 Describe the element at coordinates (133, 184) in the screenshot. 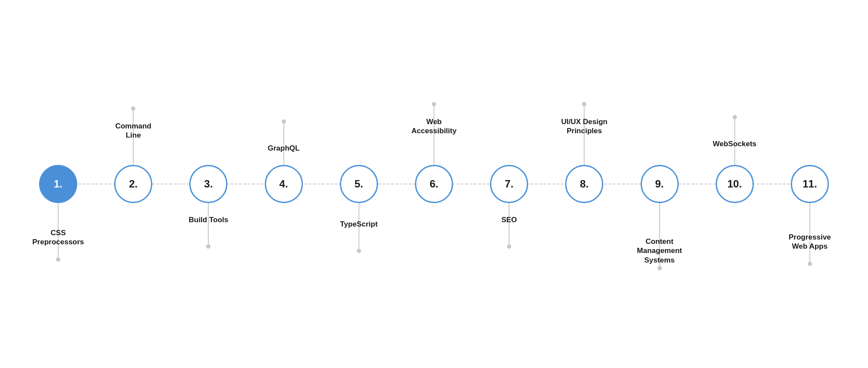

I see `node-column-2: CommandLine2.` at that location.